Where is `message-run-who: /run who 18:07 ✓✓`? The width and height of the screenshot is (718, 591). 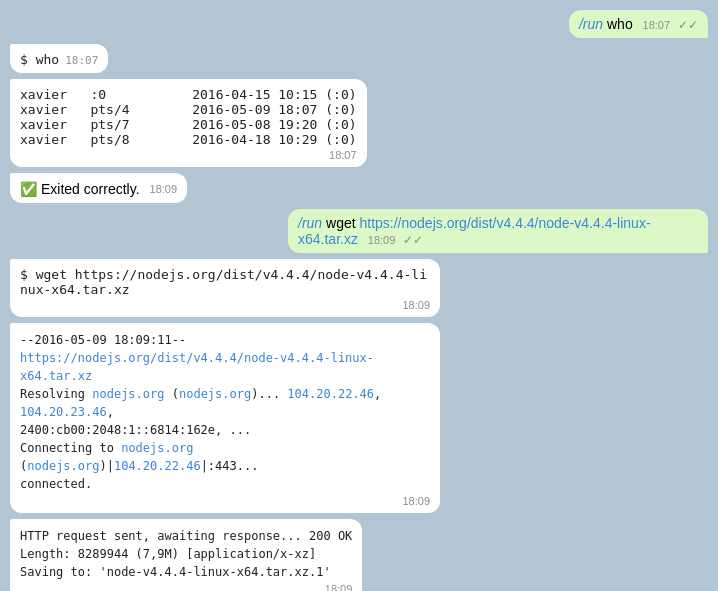
message-run-who: /run who 18:07 ✓✓ is located at coordinates (359, 24).